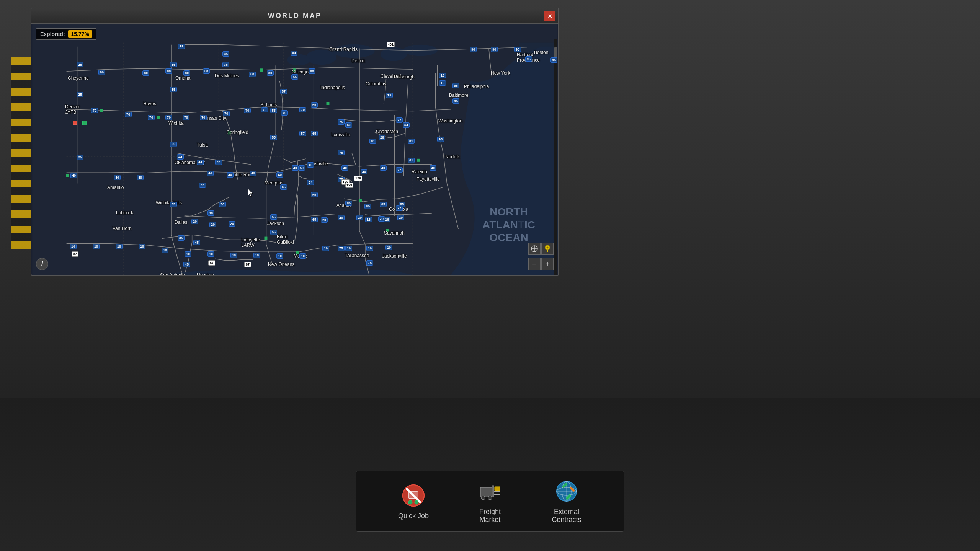  Describe the element at coordinates (541, 256) in the screenshot. I see `map-controls: − +` at that location.